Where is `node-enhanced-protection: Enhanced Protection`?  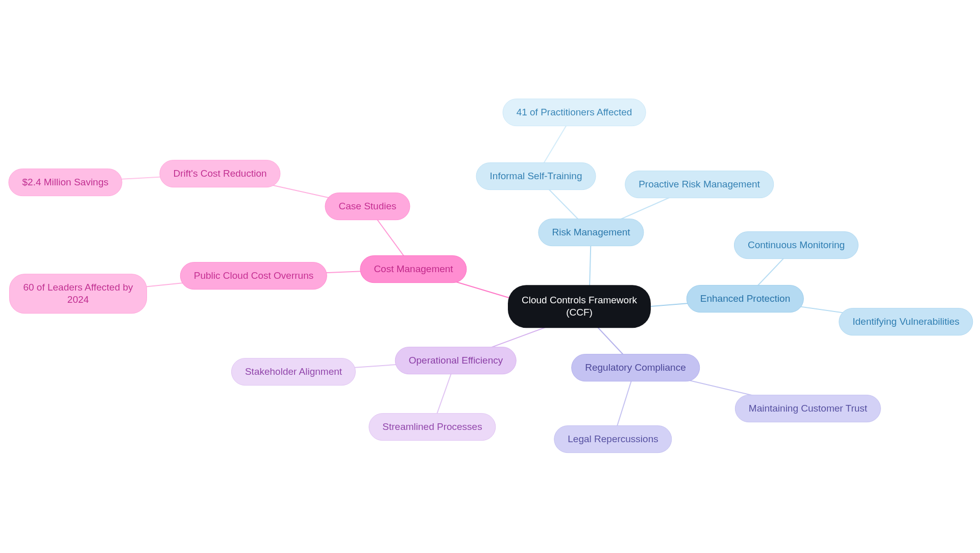
node-enhanced-protection: Enhanced Protection is located at coordinates (745, 299).